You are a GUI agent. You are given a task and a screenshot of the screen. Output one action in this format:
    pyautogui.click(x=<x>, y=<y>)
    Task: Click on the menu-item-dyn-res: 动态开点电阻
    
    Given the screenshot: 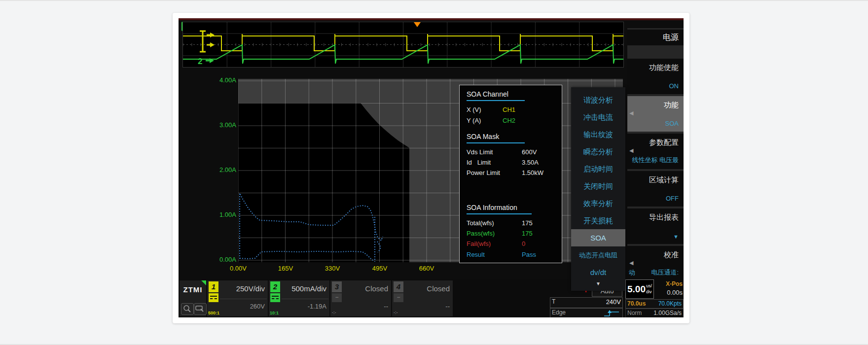 What is the action you would take?
    pyautogui.click(x=598, y=255)
    